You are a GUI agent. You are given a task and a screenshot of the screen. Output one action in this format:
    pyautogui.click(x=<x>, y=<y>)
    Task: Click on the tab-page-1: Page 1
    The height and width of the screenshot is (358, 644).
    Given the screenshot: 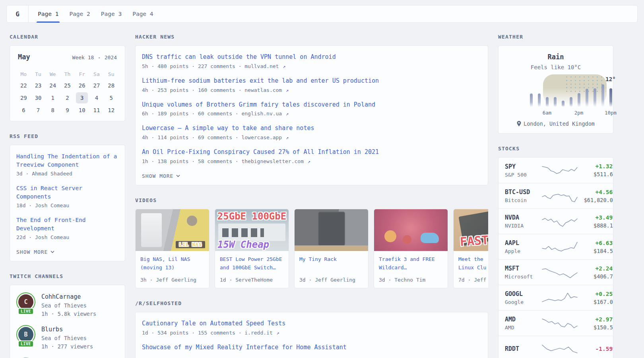 What is the action you would take?
    pyautogui.click(x=48, y=14)
    